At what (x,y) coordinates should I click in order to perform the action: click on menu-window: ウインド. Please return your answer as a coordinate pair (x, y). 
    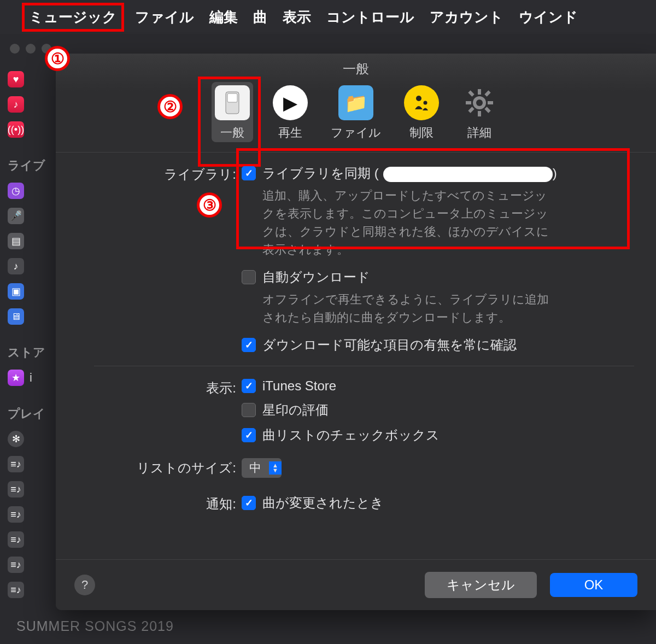
    Looking at the image, I should click on (548, 17).